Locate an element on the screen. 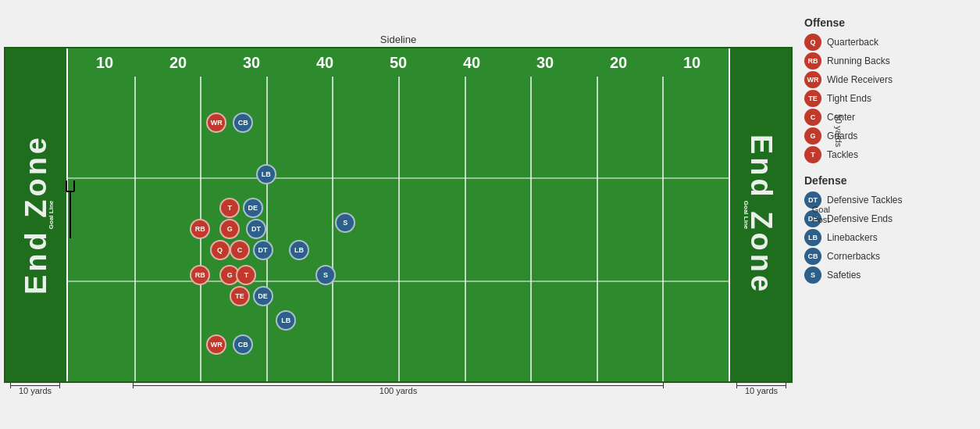 This screenshot has height=429, width=980. legend-label-cb: Cornerbacks is located at coordinates (853, 256).